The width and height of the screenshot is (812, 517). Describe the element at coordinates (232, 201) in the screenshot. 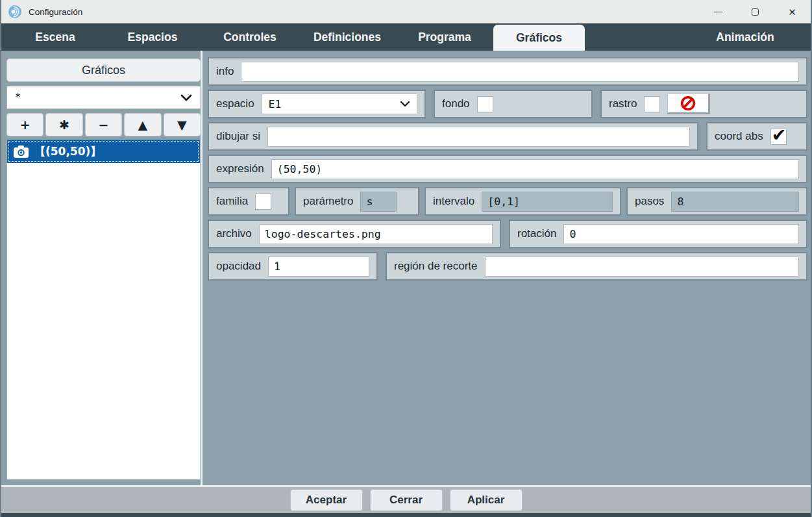

I see `familia-label: familia` at that location.